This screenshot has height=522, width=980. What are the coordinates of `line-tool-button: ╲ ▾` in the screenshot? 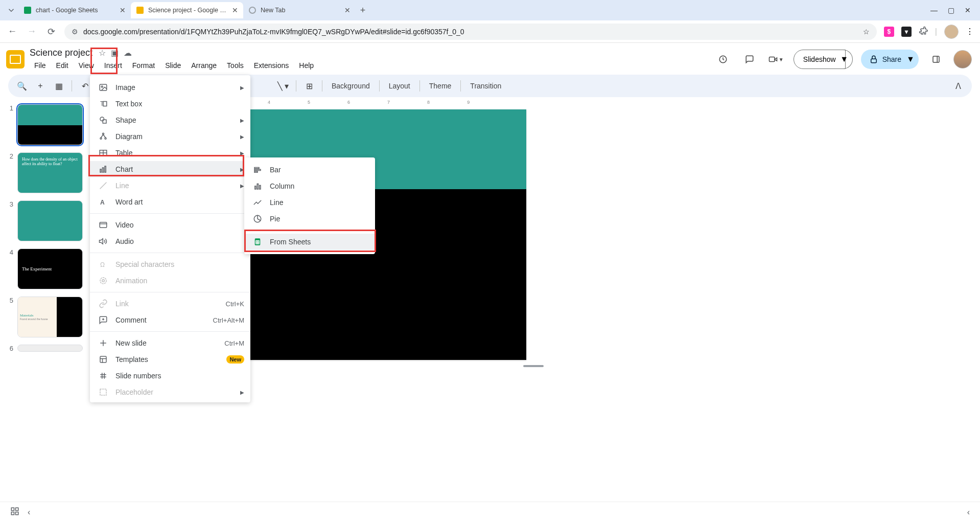 It's located at (283, 86).